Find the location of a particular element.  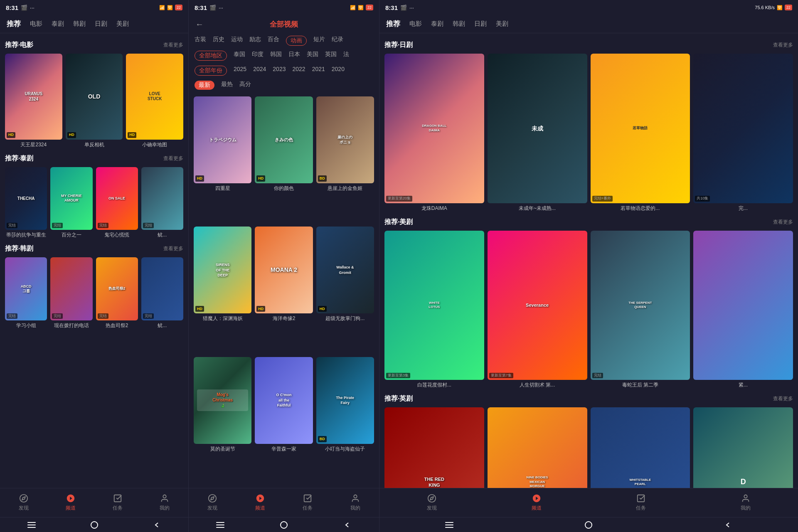

menu-btn-left is located at coordinates (32, 525).